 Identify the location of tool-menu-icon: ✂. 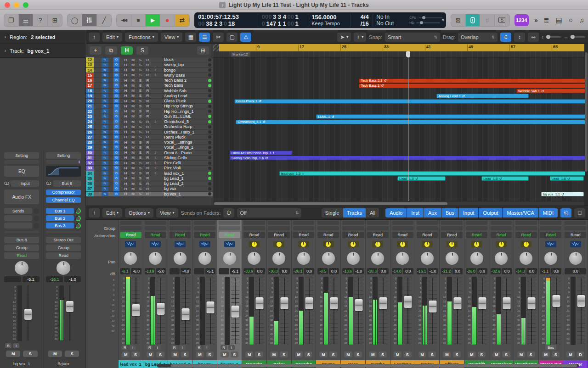
(218, 37).